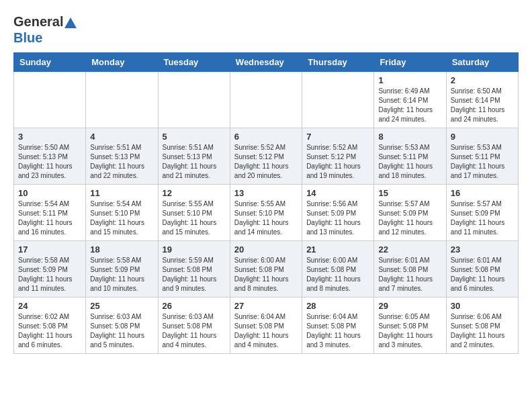 The height and width of the screenshot is (411, 532). I want to click on day-number: 29, so click(410, 306).